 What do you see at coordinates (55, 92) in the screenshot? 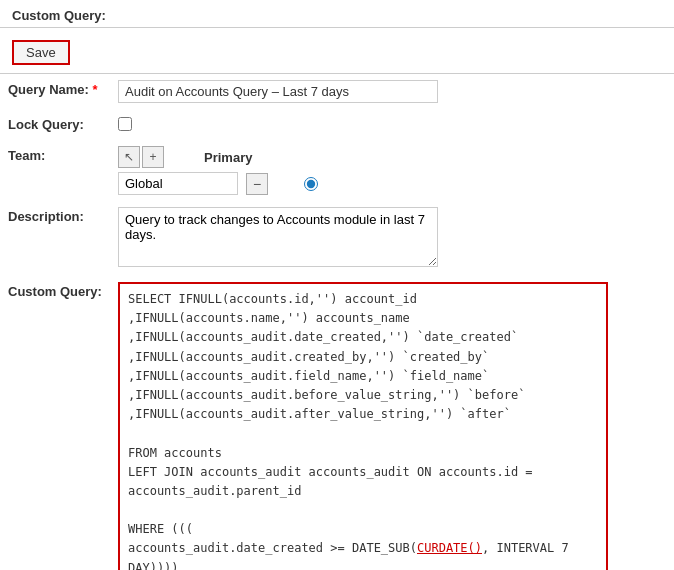
I see `query-name-label: Query Name: *` at bounding box center [55, 92].